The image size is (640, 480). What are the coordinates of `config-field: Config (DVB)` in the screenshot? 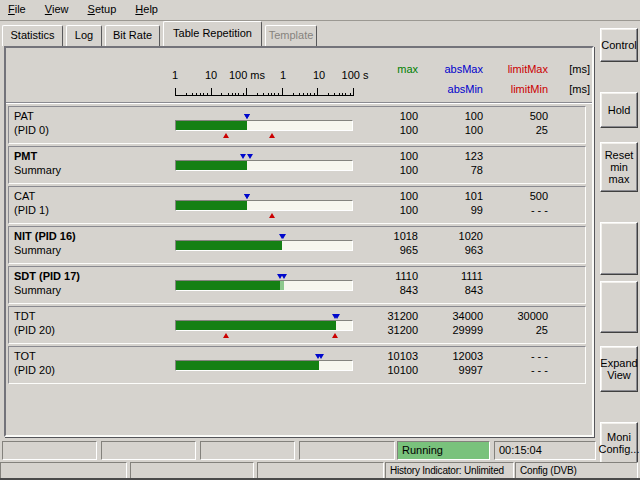 It's located at (576, 470).